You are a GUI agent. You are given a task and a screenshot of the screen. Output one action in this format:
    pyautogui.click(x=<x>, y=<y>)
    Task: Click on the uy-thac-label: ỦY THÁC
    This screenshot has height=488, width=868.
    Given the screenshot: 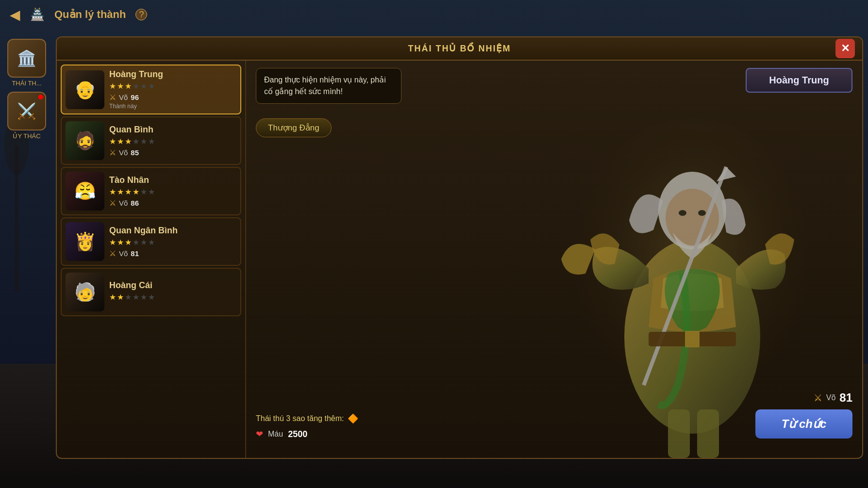 What is the action you would take?
    pyautogui.click(x=26, y=136)
    